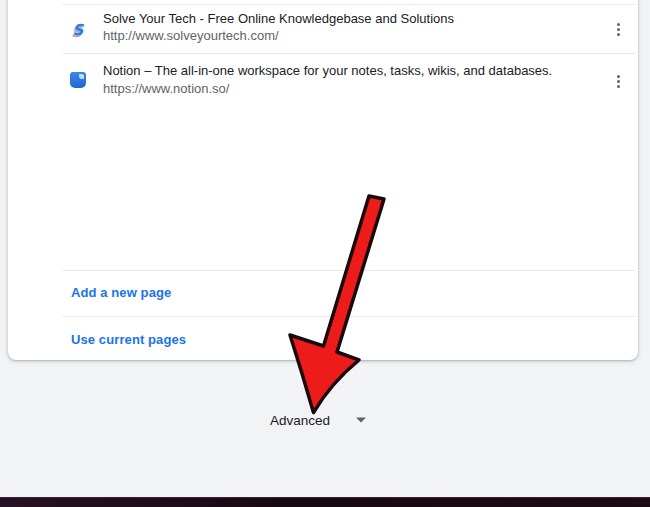  I want to click on page-title: Notion – The all-in-one workspace for yo…, so click(328, 70).